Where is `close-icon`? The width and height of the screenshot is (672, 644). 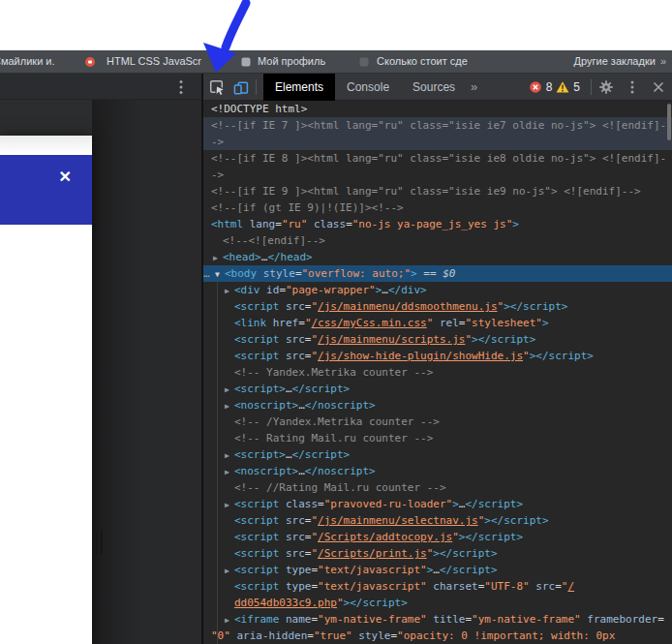 close-icon is located at coordinates (658, 87).